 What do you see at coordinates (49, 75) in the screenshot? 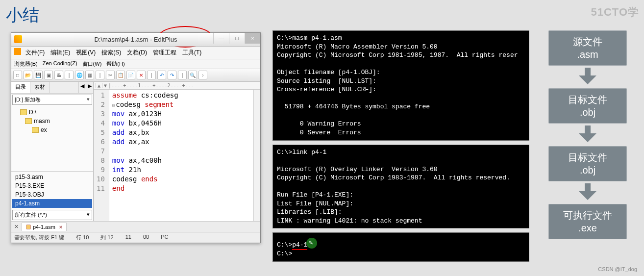
I see `tool-saveall: ▣` at bounding box center [49, 75].